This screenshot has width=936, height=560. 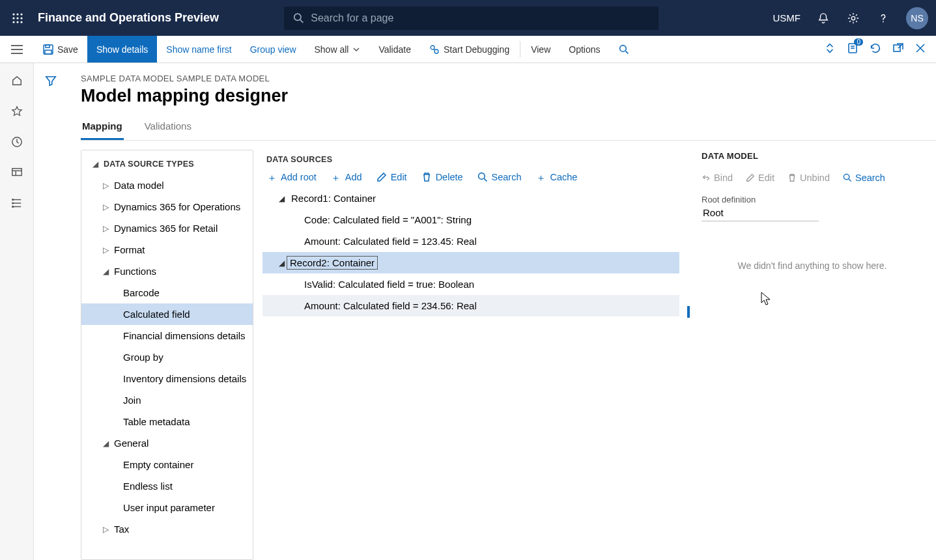 I want to click on show-name-first-button: Show name first, so click(x=199, y=49).